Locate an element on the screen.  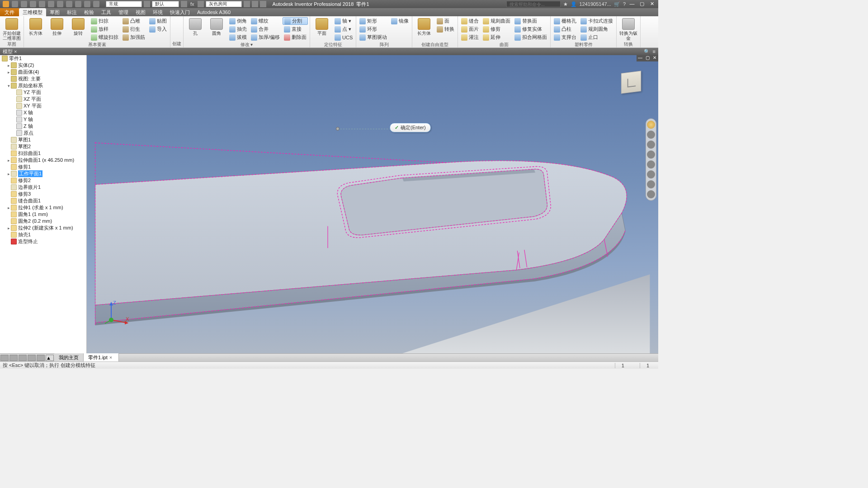
tree-node: 扫掠曲面1 is located at coordinates (43, 154).